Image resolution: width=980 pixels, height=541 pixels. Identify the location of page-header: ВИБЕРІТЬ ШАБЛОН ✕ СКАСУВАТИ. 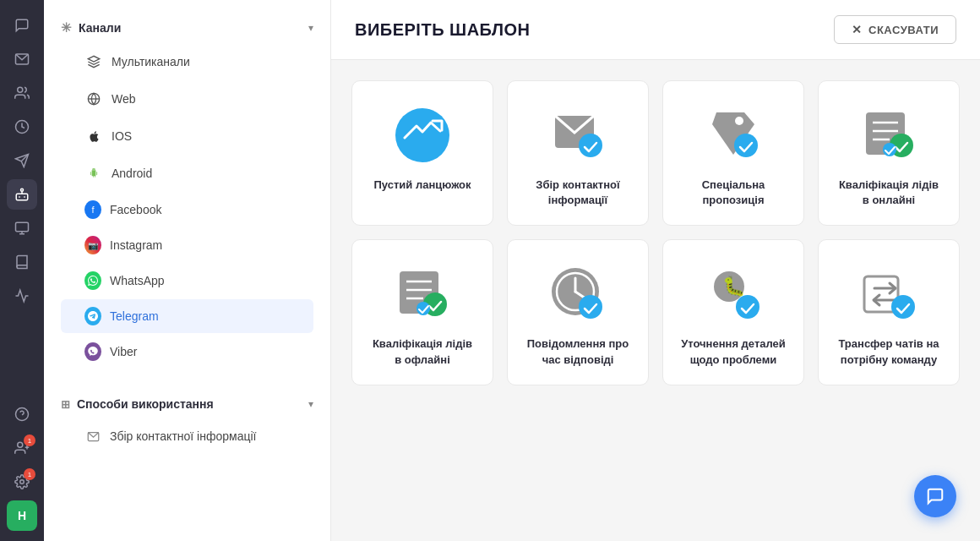
(656, 30).